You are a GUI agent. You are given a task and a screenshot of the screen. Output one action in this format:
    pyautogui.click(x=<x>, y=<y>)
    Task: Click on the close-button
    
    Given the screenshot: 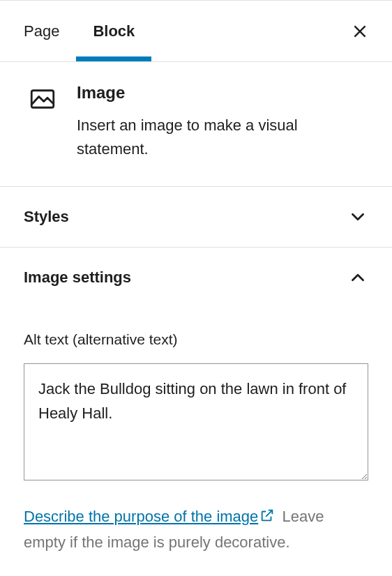 What is the action you would take?
    pyautogui.click(x=360, y=31)
    